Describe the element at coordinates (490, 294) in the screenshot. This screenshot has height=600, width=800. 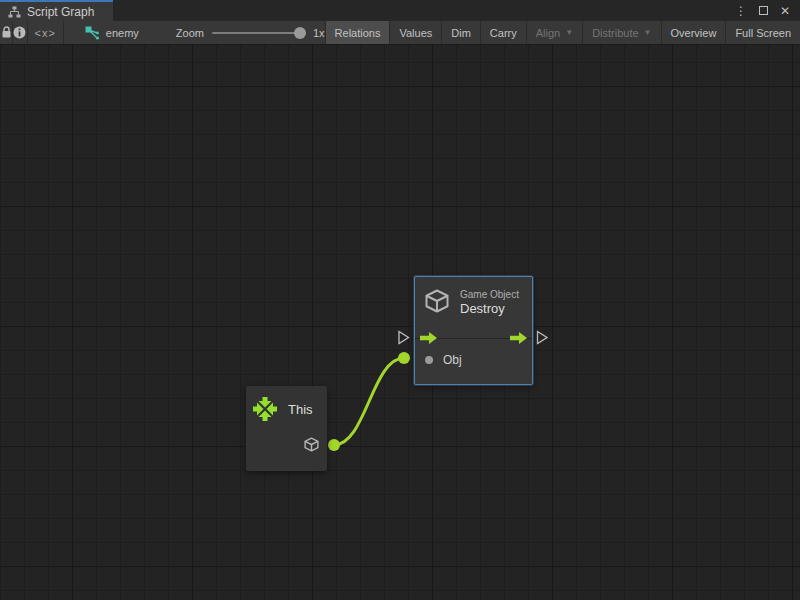
I see `node-category: Game Object` at that location.